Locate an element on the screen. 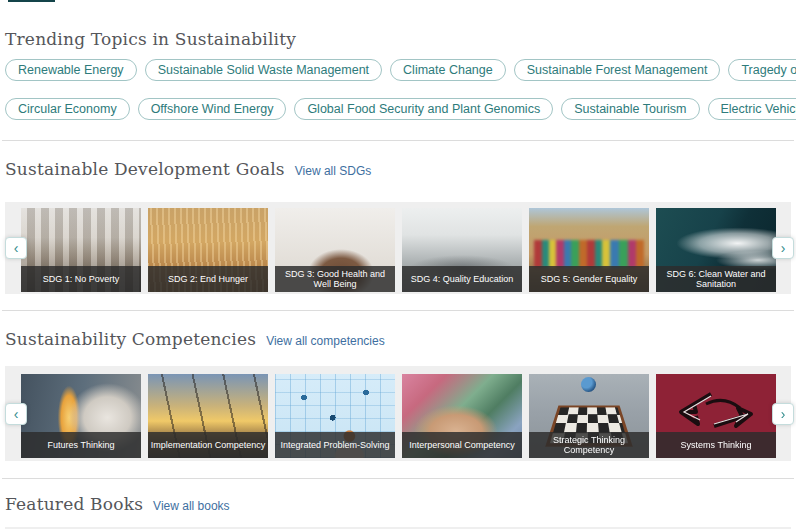 This screenshot has width=796, height=529. topic-chip-sustainable-forest-management: Sustainable Forest Management is located at coordinates (618, 70).